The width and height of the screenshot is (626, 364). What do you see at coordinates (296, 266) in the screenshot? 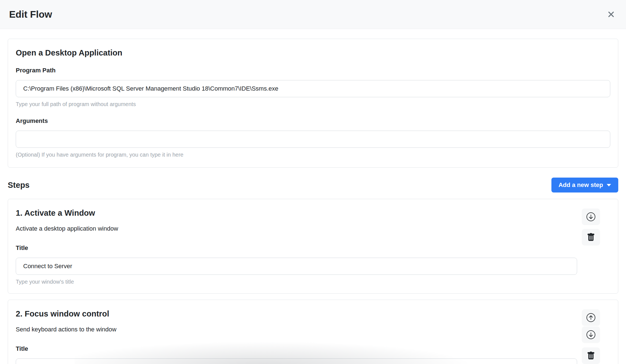
I see `step-1-title-input` at bounding box center [296, 266].